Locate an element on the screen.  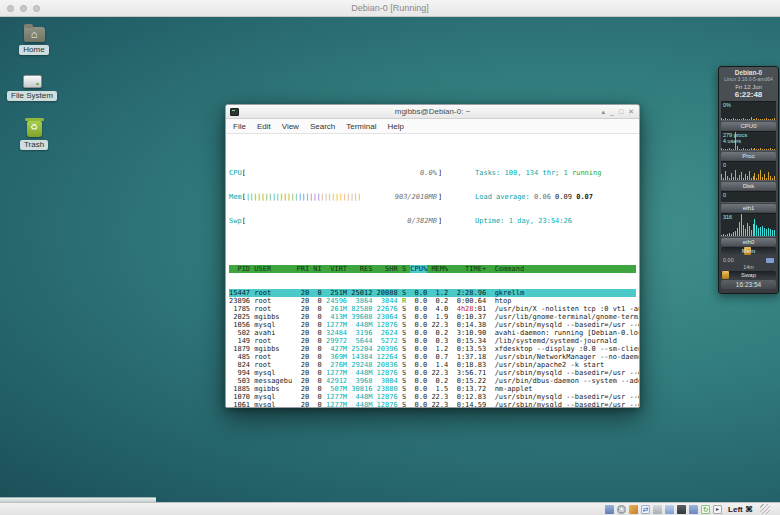
gkrellm-hostname: Debian-0 is located at coordinates (748, 72).